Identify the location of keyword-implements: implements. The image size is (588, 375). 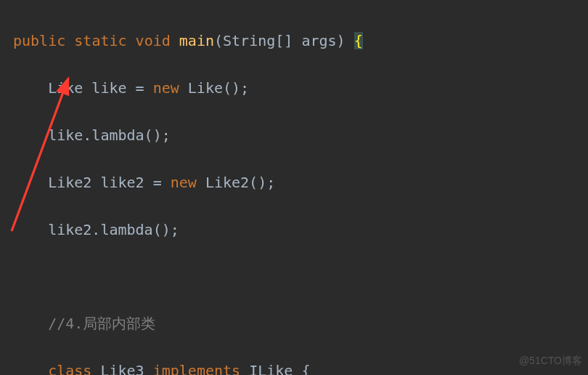
(197, 368).